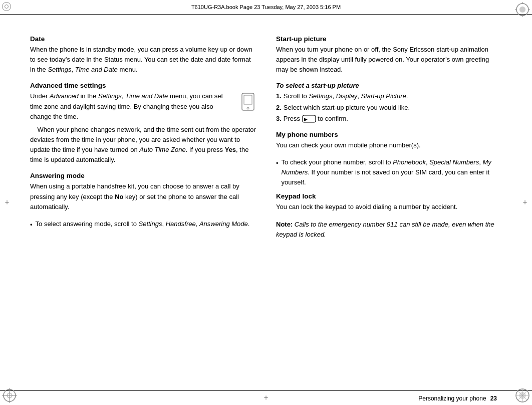 Image resolution: width=532 pixels, height=405 pixels. I want to click on answering-bullet-text: To select answering mode, scroll to Sett…, so click(143, 224).